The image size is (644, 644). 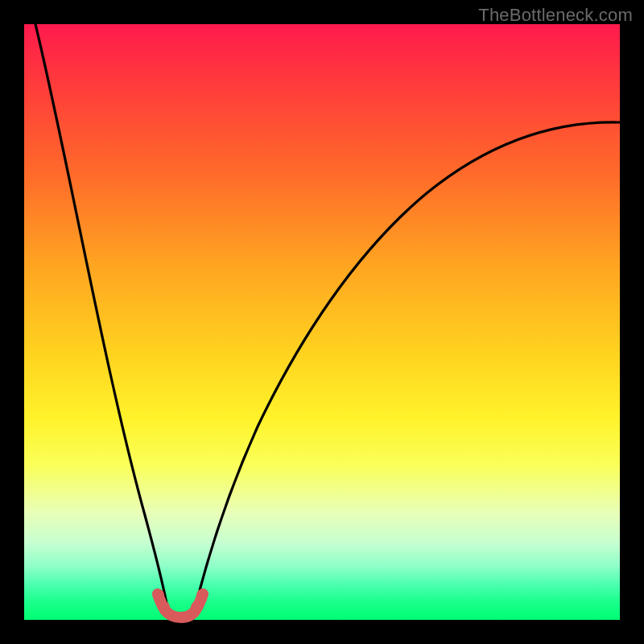 What do you see at coordinates (555, 15) in the screenshot?
I see `watermark-text: TheBottleneck.com` at bounding box center [555, 15].